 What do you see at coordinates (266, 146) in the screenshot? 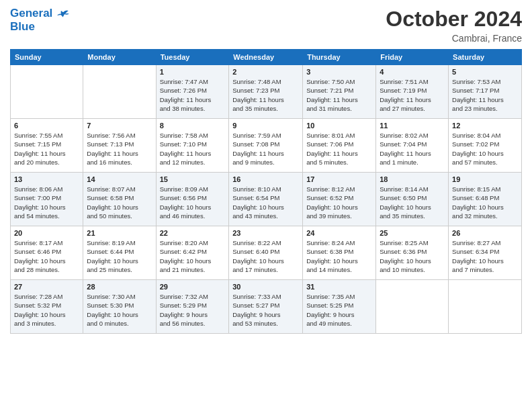
I see `day-cell: 9Sunrise: 7:59 AM Sunset: 7:08 PM Daylig…` at bounding box center [266, 146].